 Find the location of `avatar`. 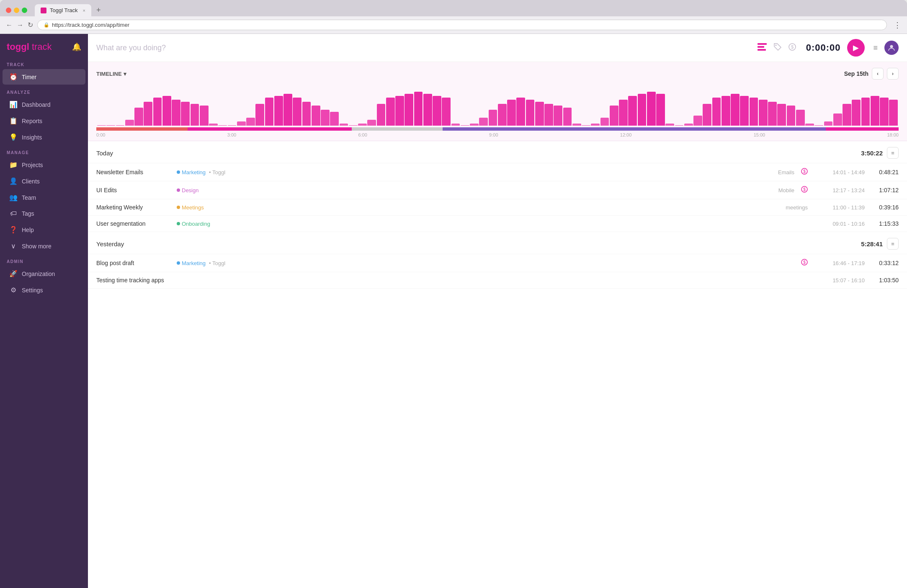

avatar is located at coordinates (892, 48).